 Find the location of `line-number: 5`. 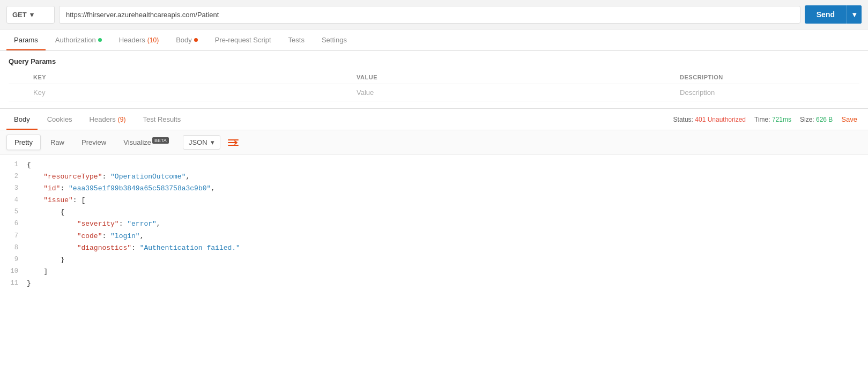

line-number: 5 is located at coordinates (13, 212).